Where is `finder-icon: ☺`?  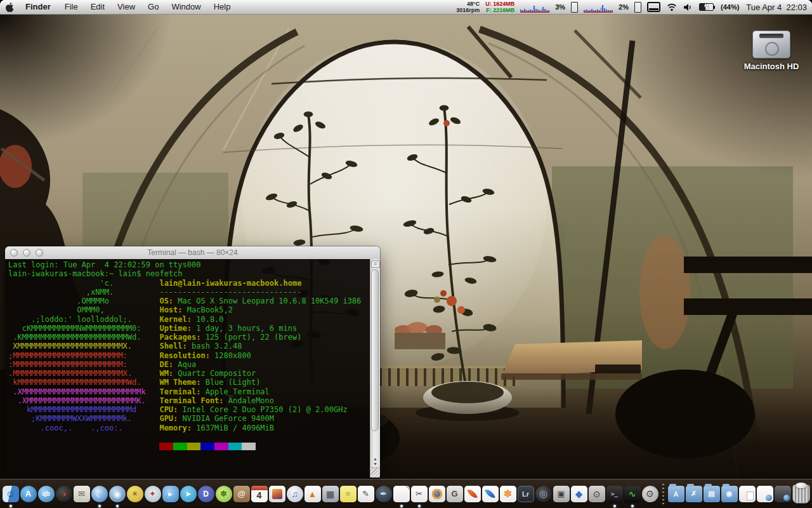 finder-icon: ☺ is located at coordinates (10, 494).